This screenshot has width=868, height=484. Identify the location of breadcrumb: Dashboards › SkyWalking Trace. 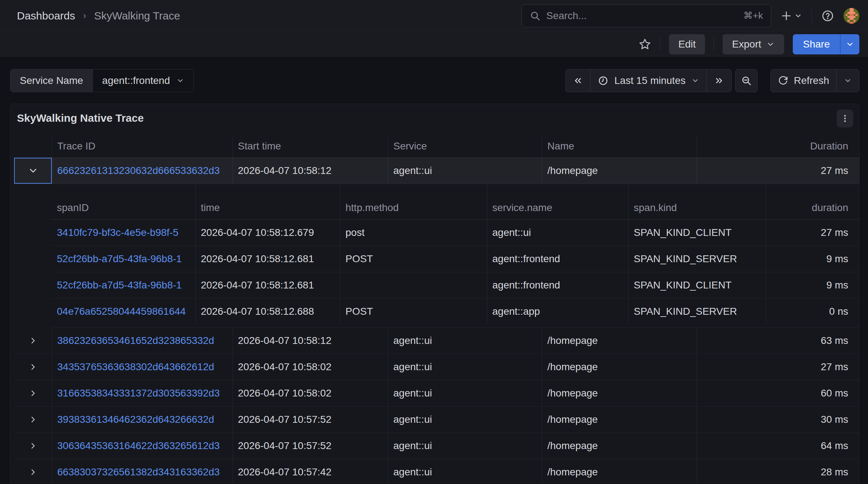
(99, 16).